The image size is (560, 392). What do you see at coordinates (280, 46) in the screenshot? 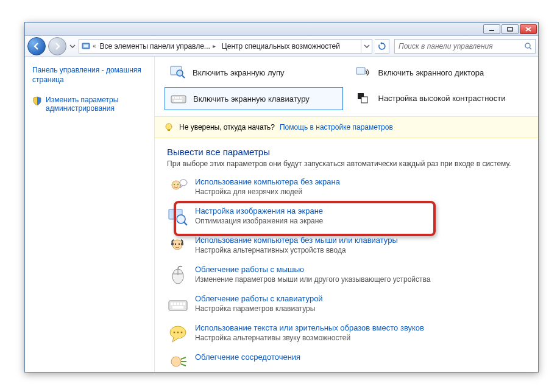
I see `breadcrumb-ease-of-access: Центр специальных возможностей` at bounding box center [280, 46].